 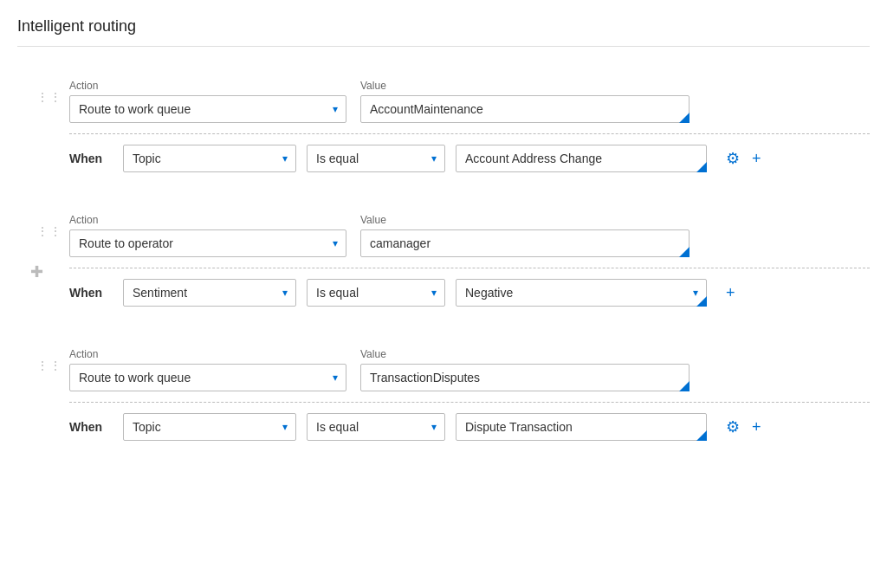 I want to click on action-field-group-3: ActionRoute to work queueRoute to operat…, so click(x=208, y=370).